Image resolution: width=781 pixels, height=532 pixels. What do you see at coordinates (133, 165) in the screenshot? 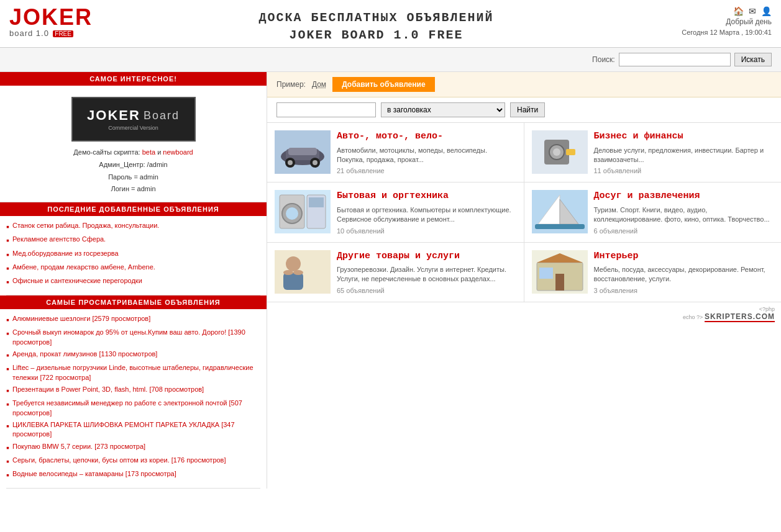
I see `admin-center: Админ_Центр: /admin` at bounding box center [133, 165].